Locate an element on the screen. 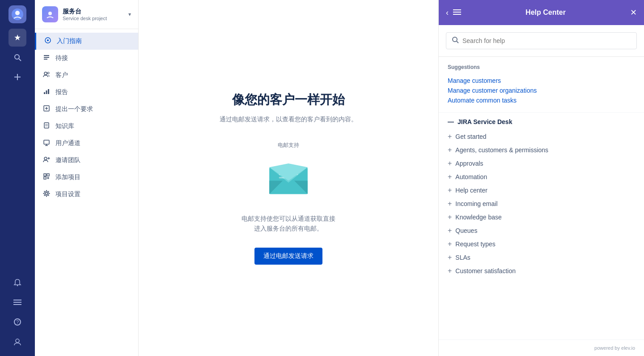 This screenshot has height=356, width=644. jira-item-label: Approvals is located at coordinates (469, 163).